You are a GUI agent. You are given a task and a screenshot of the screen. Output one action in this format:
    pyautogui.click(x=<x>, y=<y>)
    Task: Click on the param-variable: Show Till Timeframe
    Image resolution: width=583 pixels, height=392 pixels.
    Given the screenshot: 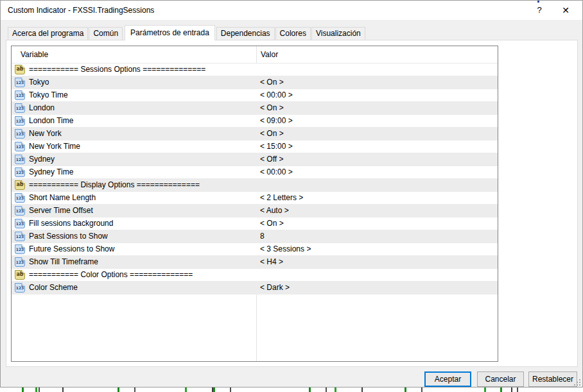 What is the action you would take?
    pyautogui.click(x=64, y=262)
    